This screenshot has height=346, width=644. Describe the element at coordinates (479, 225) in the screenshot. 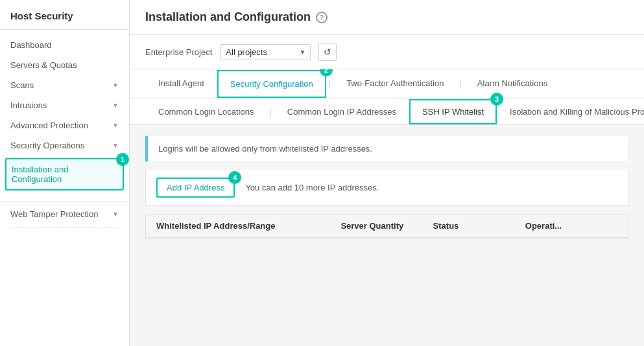

I see `table-col-status: Status` at that location.